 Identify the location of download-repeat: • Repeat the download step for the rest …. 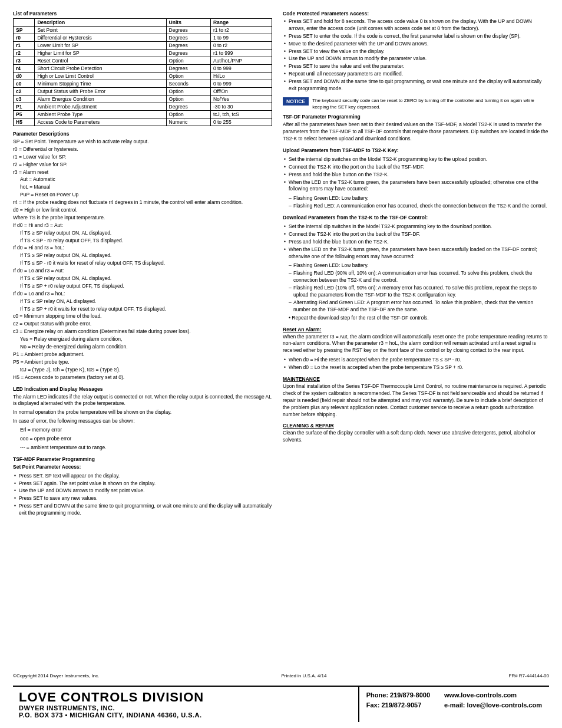
(416, 318).